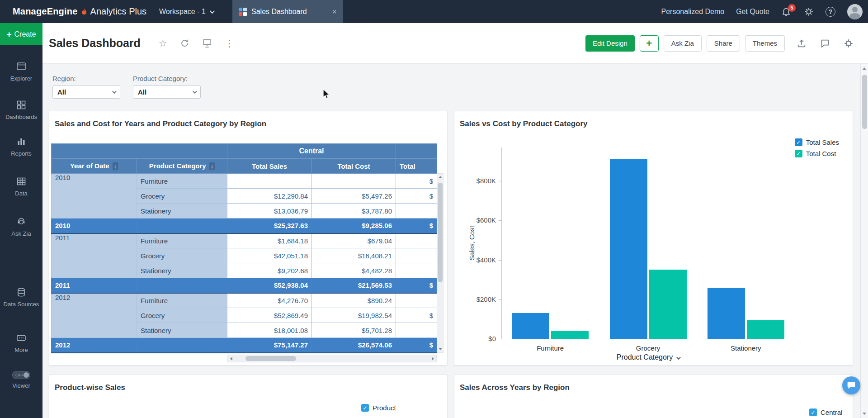 This screenshot has height=418, width=868. Describe the element at coordinates (354, 241) in the screenshot. I see `pivot-cost-cell: $679.04` at that location.